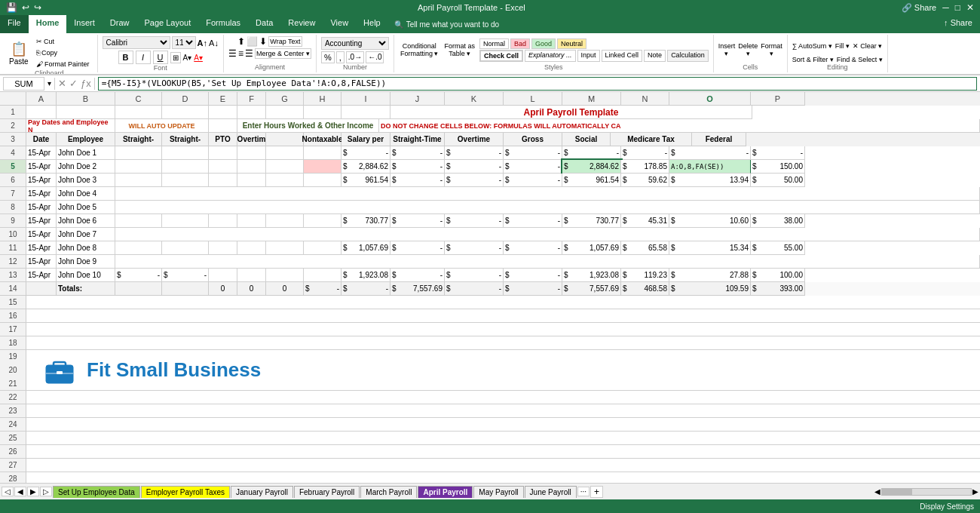 The image size is (980, 513). I want to click on col-header-b: B, so click(86, 99).